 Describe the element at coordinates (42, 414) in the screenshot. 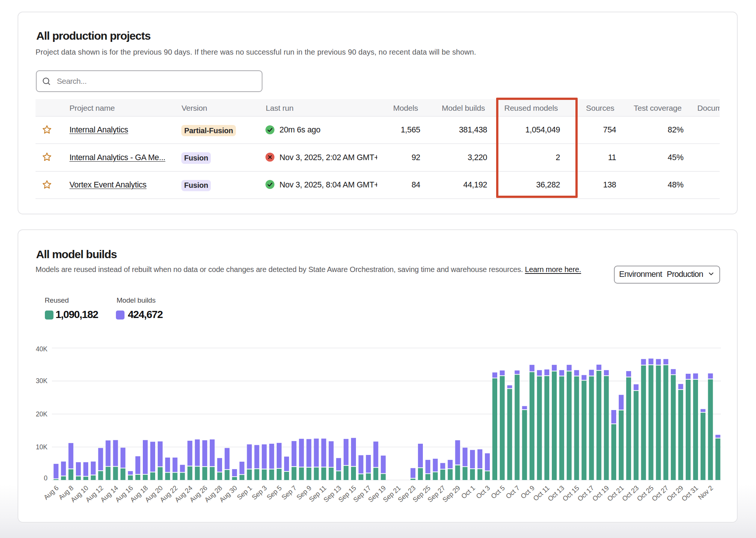

I see `svg-text: 20K` at that location.